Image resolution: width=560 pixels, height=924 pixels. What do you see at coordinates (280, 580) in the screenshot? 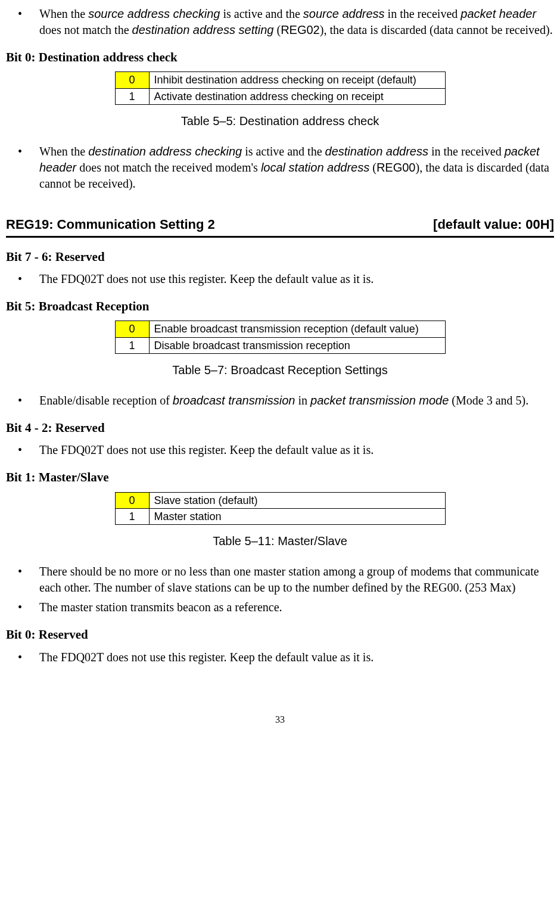
I see `master-count-bullet: There should be no more or no less than …` at bounding box center [280, 580].